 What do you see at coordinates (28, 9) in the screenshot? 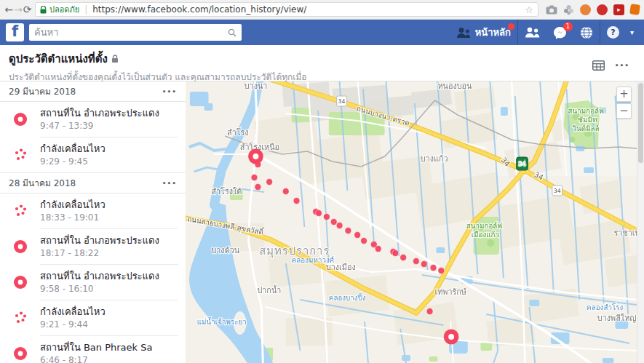
I see `reload-icon: ⟳` at bounding box center [28, 9].